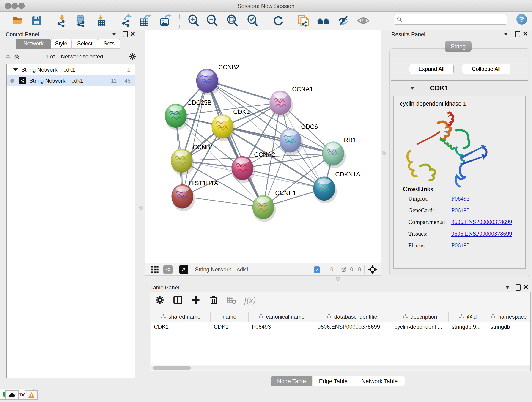 The height and width of the screenshot is (402, 532). I want to click on control-panel-menu-icon, so click(114, 34).